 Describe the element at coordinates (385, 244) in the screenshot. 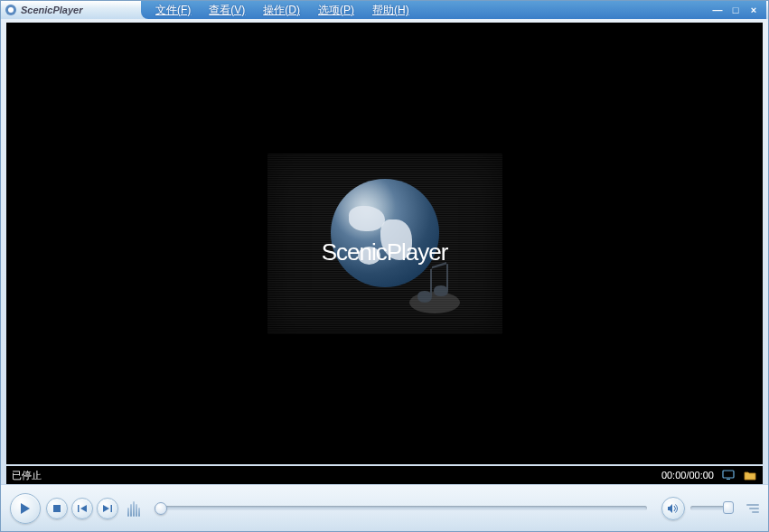

I see `splash-logo: ScenicPlayer` at that location.